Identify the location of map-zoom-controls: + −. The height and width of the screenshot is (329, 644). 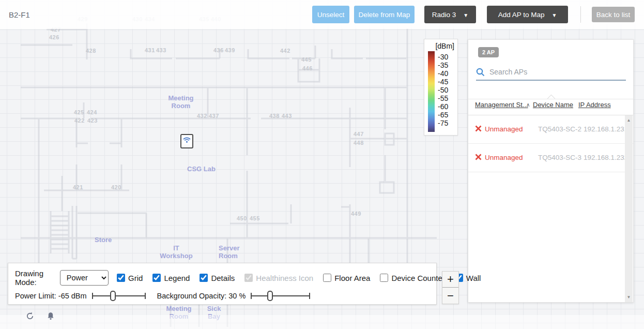
(451, 288).